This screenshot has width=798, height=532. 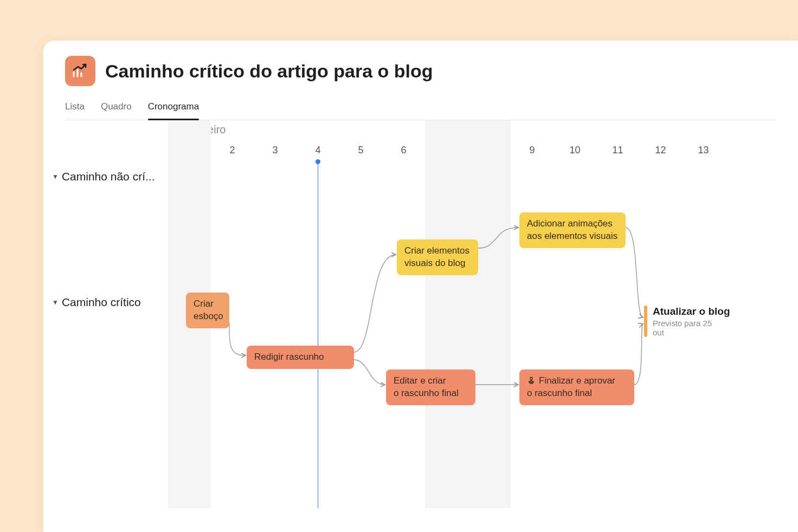 What do you see at coordinates (618, 150) in the screenshot?
I see `day-header: 11` at bounding box center [618, 150].